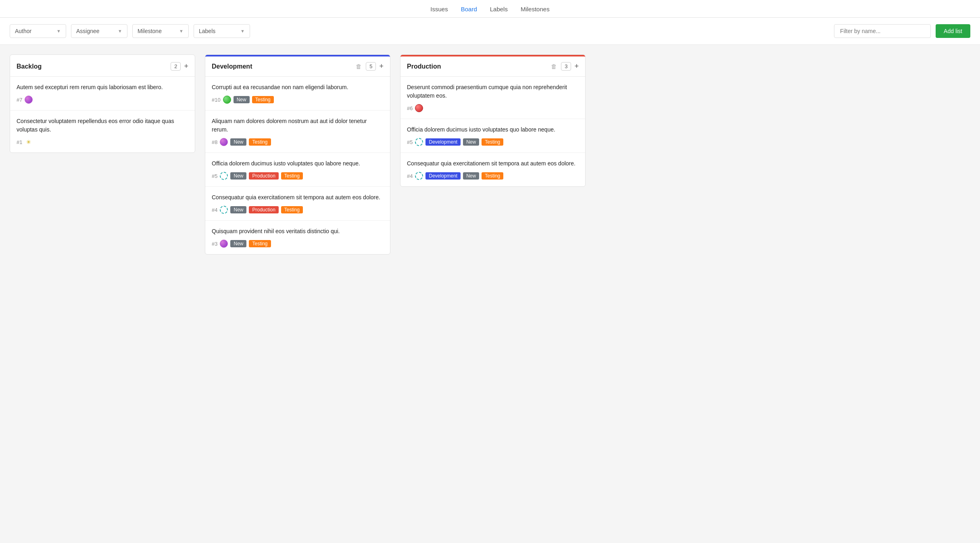  Describe the element at coordinates (298, 142) in the screenshot. I see `card-meta: #8 ✳ New Testing` at that location.